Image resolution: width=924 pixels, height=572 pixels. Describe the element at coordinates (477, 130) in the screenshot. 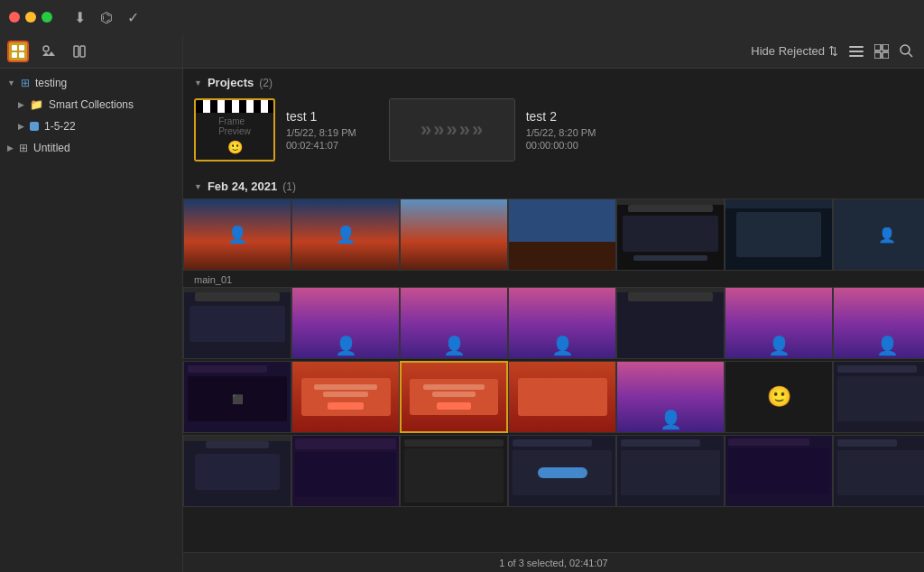

I see `chevron-arrow-5: »` at that location.